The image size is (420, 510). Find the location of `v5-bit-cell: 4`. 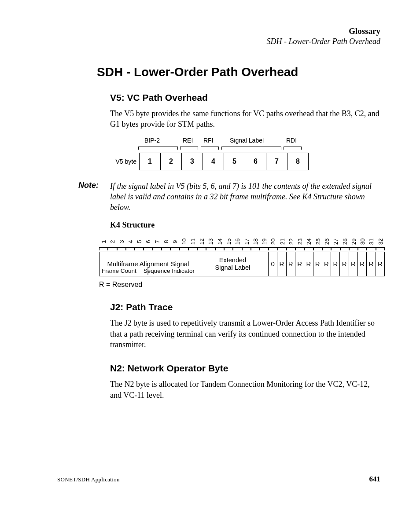

v5-bit-cell: 4 is located at coordinates (214, 161).